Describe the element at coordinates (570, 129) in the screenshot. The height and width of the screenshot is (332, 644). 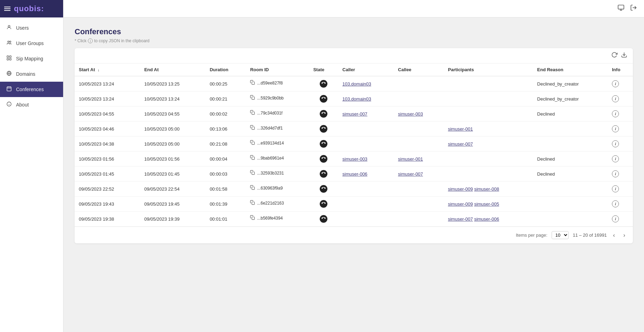
I see `cell-end-reason` at that location.